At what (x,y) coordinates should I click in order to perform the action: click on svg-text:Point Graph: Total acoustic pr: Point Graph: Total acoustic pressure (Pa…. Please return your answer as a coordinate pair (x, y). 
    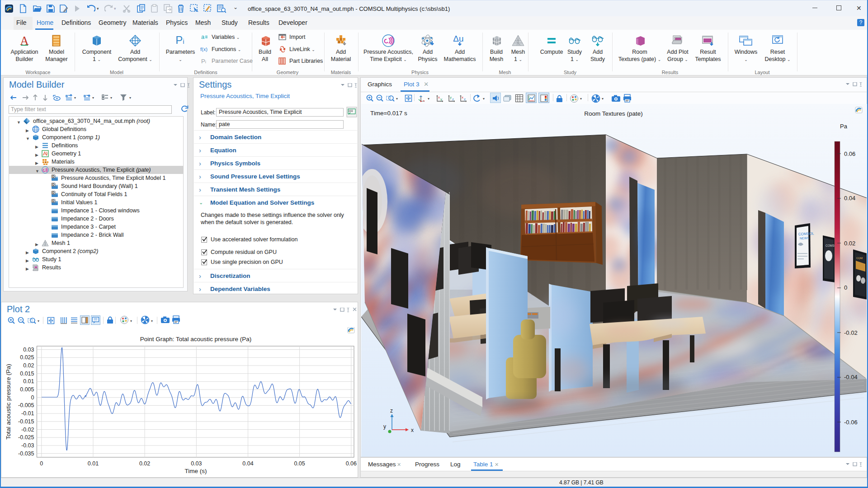
    Looking at the image, I should click on (196, 339).